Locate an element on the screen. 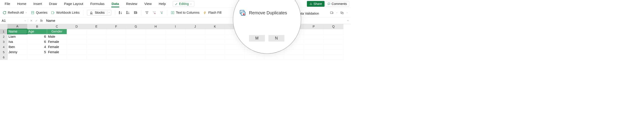 The width and height of the screenshot is (644, 114). custom-sort-button is located at coordinates (136, 13).